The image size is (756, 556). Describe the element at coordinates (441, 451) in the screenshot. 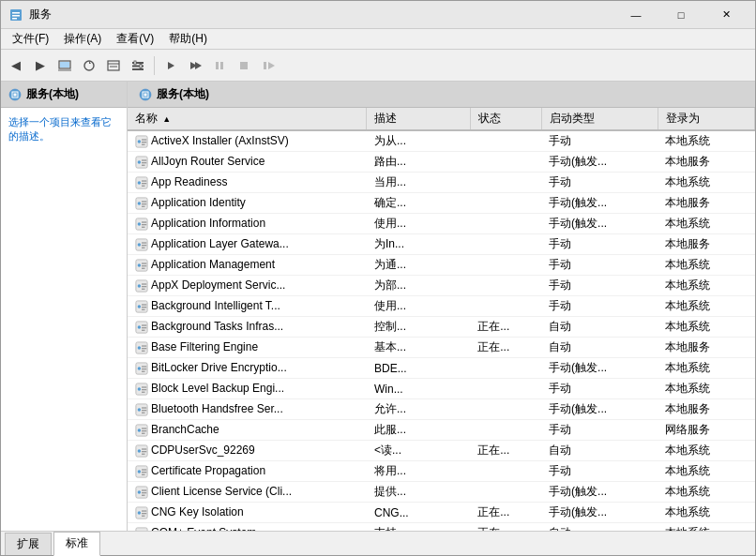

I see `table-row: CDPUserSvc_92269 <读... 正在... 自动 本地系统` at that location.